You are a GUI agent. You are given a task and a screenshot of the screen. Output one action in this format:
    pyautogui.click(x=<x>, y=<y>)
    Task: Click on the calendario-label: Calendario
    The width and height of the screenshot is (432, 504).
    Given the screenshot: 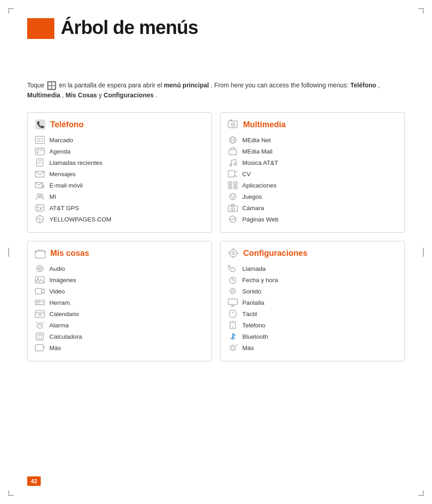 What is the action you would take?
    pyautogui.click(x=64, y=314)
    